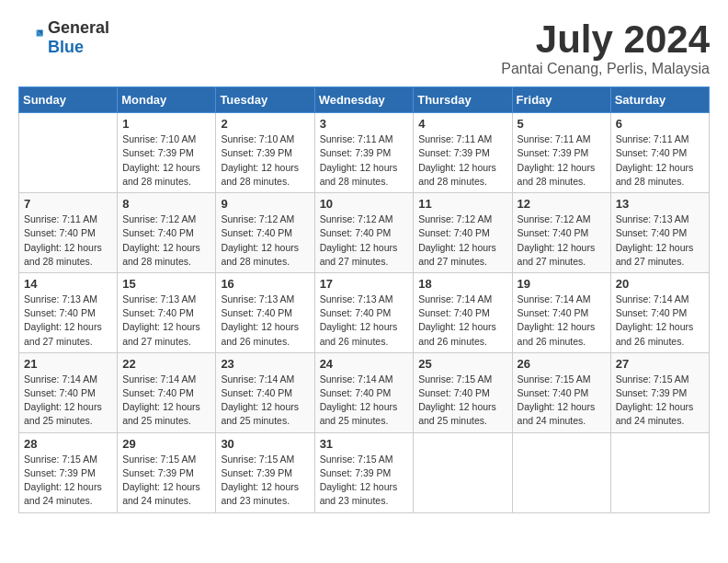 The height and width of the screenshot is (563, 728). I want to click on day-number: 28, so click(68, 443).